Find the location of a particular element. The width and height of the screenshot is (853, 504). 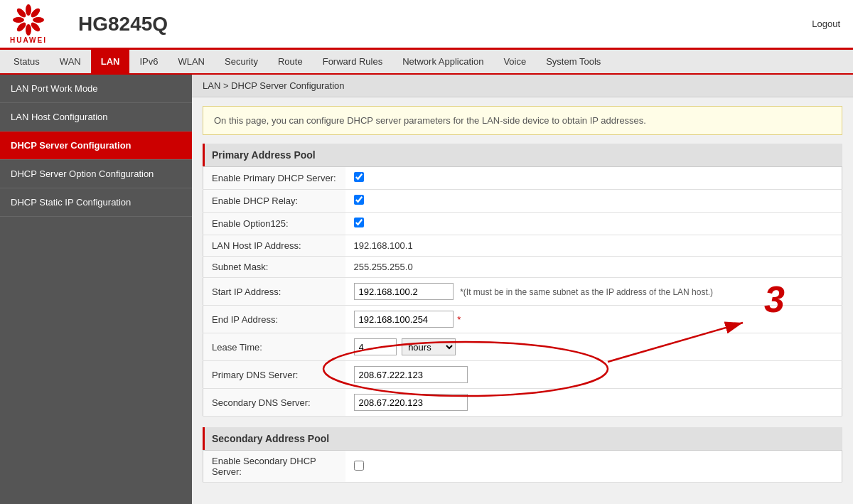

breadcrumb: LAN > DHCP Server Configuration is located at coordinates (522, 86).